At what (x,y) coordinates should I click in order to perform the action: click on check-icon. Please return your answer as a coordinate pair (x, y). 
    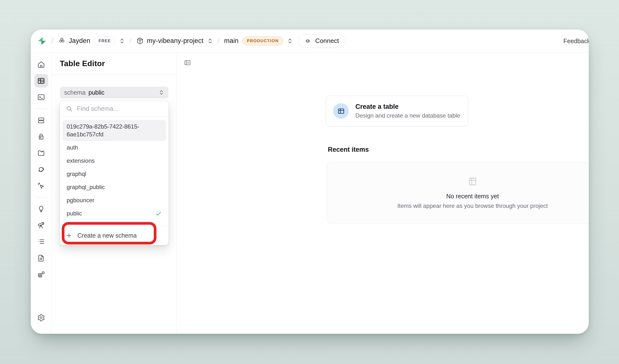
    Looking at the image, I should click on (159, 214).